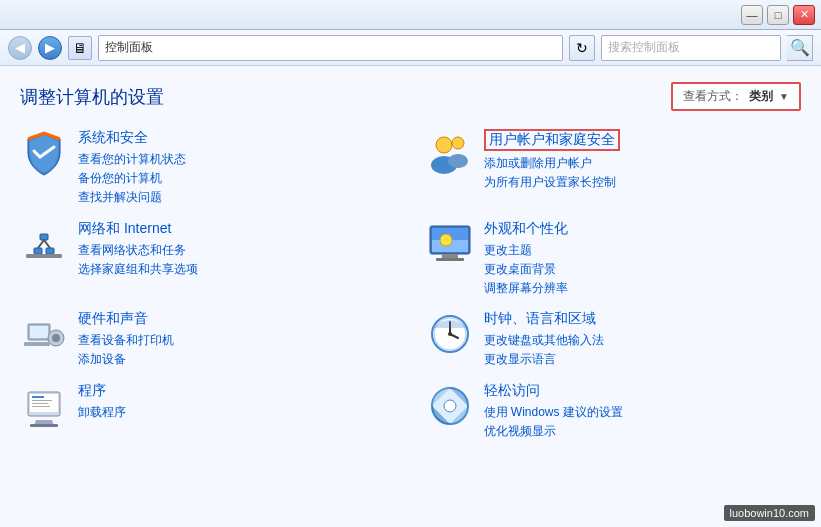 The width and height of the screenshot is (821, 527). Describe the element at coordinates (330, 48) in the screenshot. I see `address-bar: 控制面板` at that location.